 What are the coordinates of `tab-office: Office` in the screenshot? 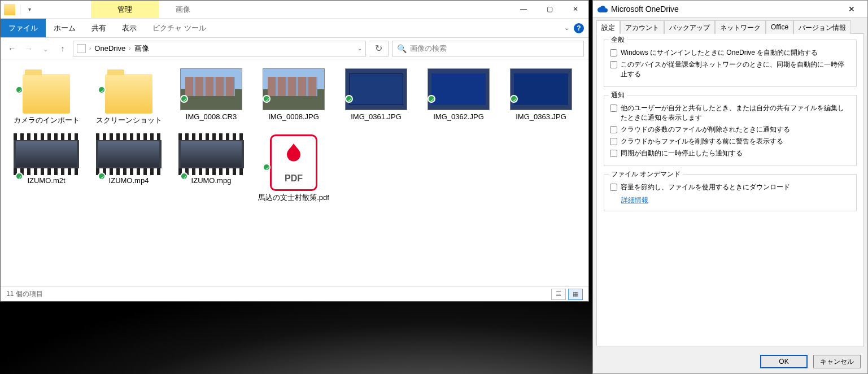 It's located at (779, 27).